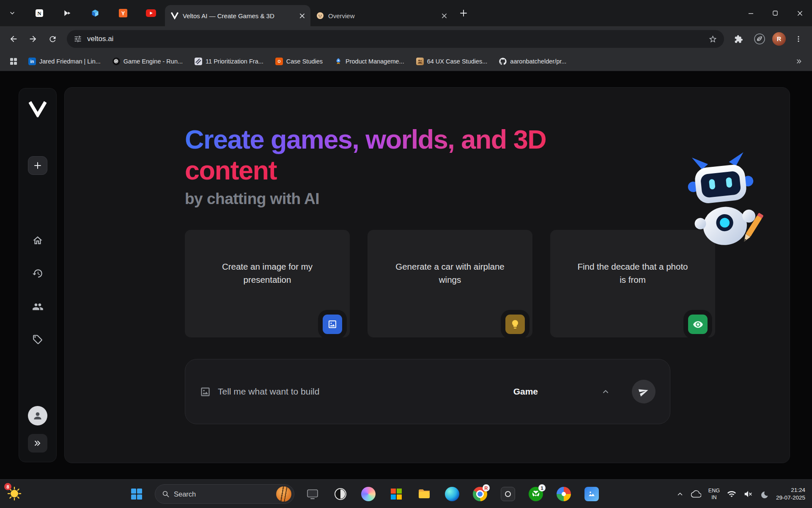  What do you see at coordinates (765, 494) in the screenshot?
I see `night-mode-moon-icon` at bounding box center [765, 494].